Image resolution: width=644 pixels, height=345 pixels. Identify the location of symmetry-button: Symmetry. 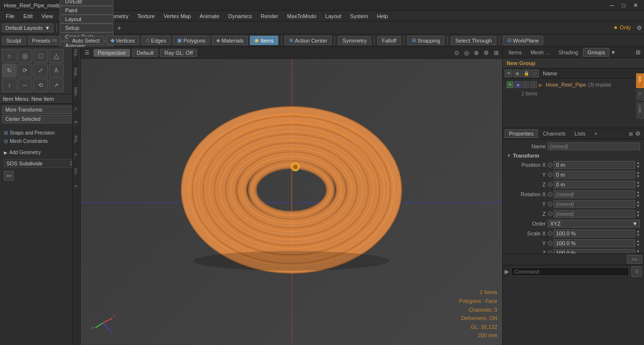
(355, 41).